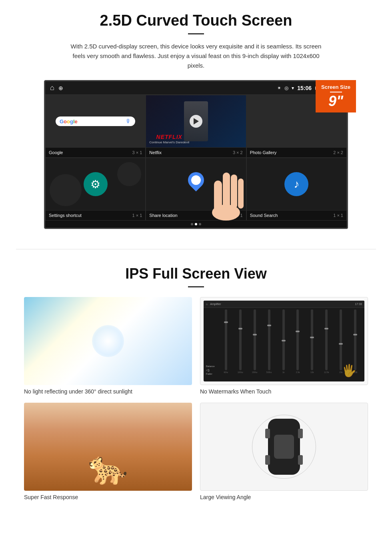  Describe the element at coordinates (296, 184) in the screenshot. I see `sound-circle: ♪` at that location.